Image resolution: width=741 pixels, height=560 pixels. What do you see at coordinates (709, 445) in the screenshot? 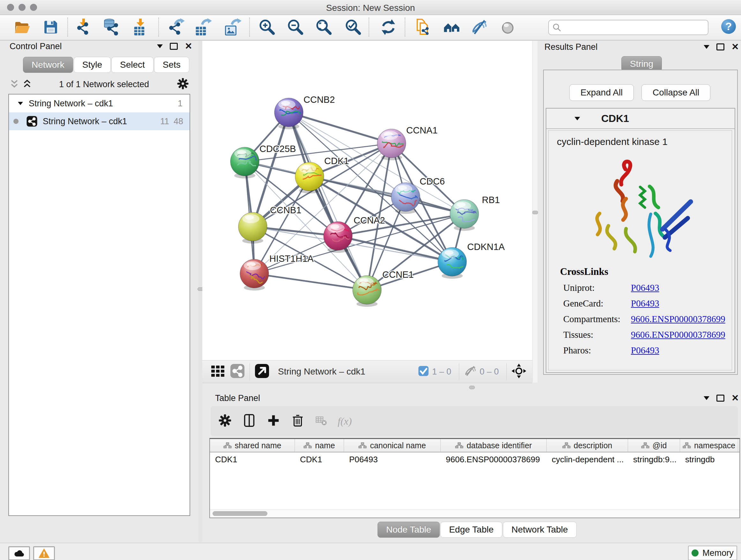
I see `column-header-namespace: namespace` at bounding box center [709, 445].